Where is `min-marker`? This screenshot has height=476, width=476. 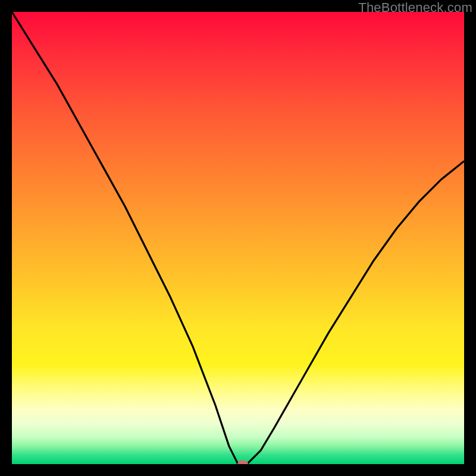
min-marker is located at coordinates (243, 462).